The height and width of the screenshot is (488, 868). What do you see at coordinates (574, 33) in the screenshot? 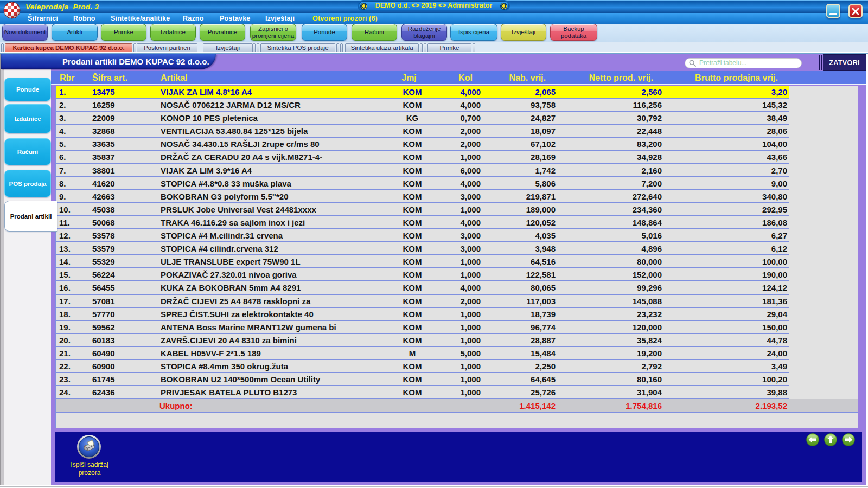
I see `toolbar-button-backup-podataka: Backuppodataka` at bounding box center [574, 33].